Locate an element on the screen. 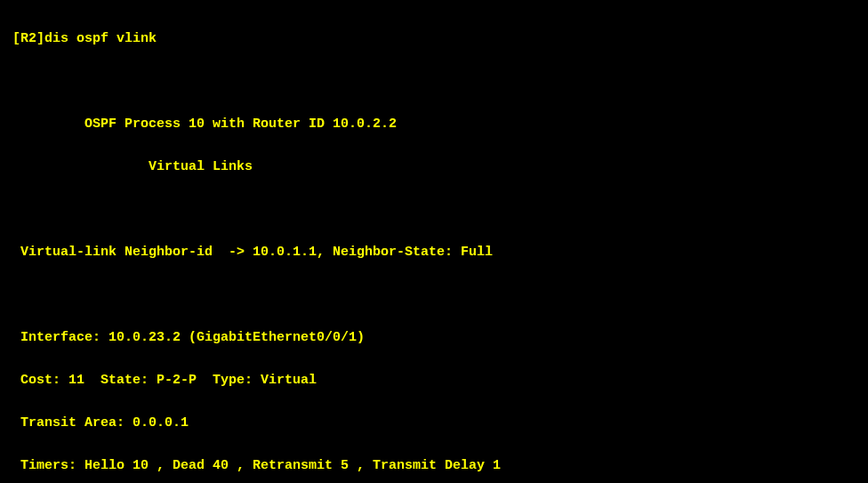 This screenshot has height=483, width=868. vlink1-interface: Interface: 10.0.23.2 (GigabitEthernet0/0… is located at coordinates (434, 338).